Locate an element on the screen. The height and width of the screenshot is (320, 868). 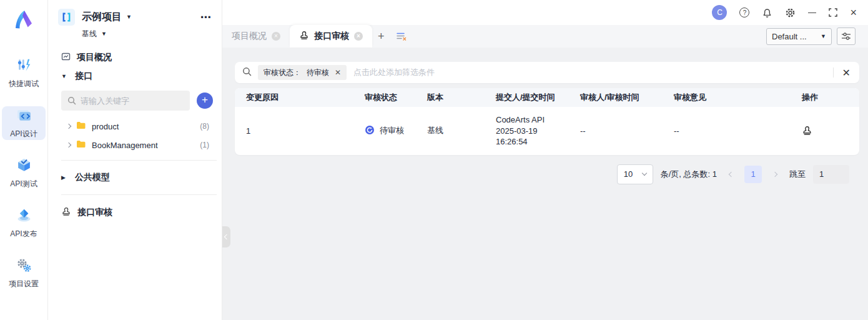
filter-chip-review-status: 审核状态： 待审核 ✕ is located at coordinates (302, 72).